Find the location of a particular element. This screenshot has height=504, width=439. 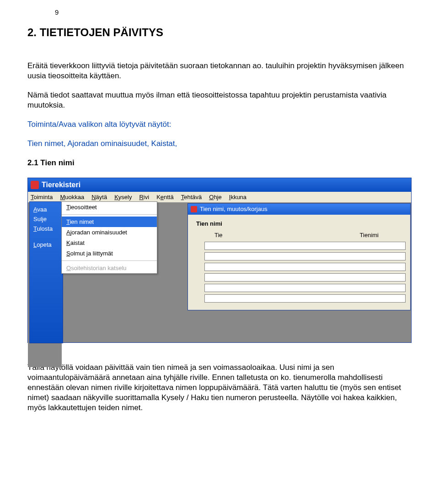

submenu-tieosoitteet: Tieosoitteet is located at coordinates (109, 207).